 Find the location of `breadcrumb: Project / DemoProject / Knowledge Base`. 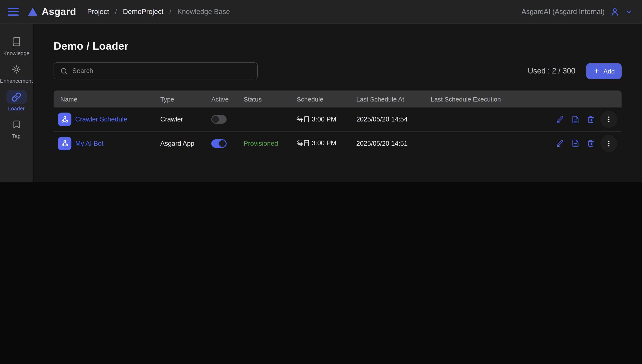

breadcrumb: Project / DemoProject / Knowledge Base is located at coordinates (159, 12).